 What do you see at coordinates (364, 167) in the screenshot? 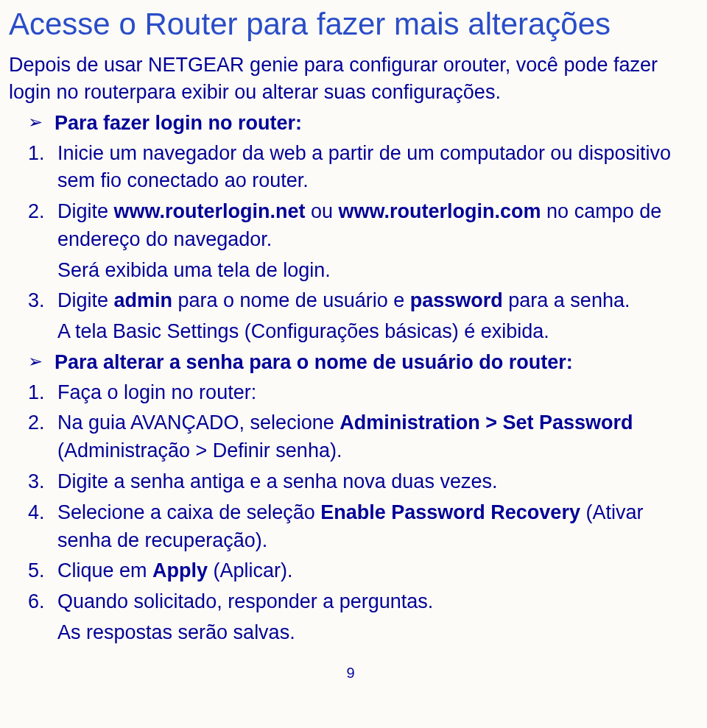
I see `step-text: Inicie um navegador da web a partir de u…` at bounding box center [364, 167].